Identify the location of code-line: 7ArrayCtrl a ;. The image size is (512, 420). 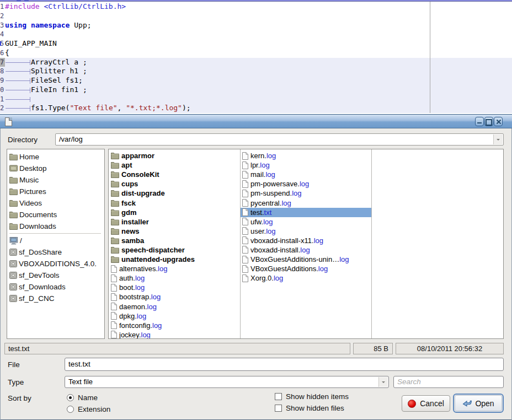
(256, 63).